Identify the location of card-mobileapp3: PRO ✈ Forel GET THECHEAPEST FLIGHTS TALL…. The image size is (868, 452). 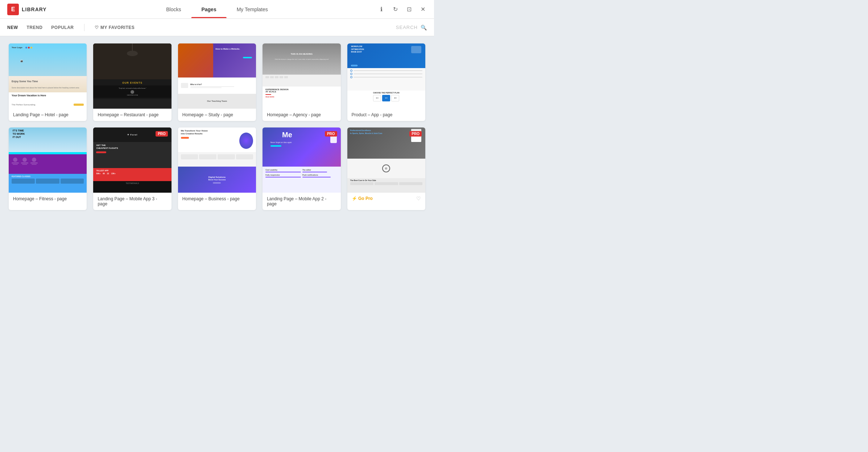
(132, 169).